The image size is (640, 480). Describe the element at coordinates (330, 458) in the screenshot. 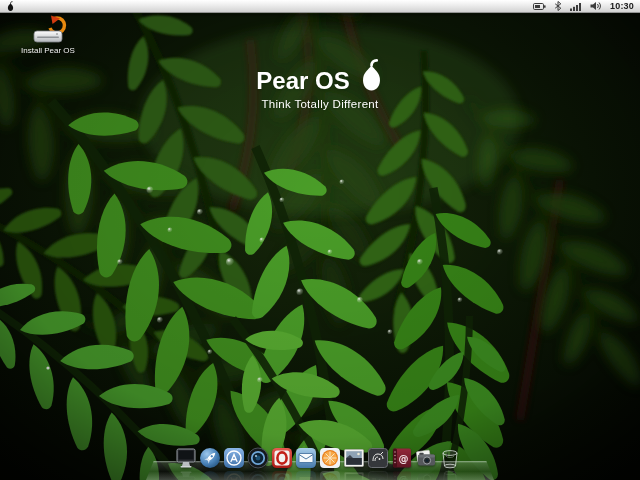

I see `orange-slice-icon` at that location.